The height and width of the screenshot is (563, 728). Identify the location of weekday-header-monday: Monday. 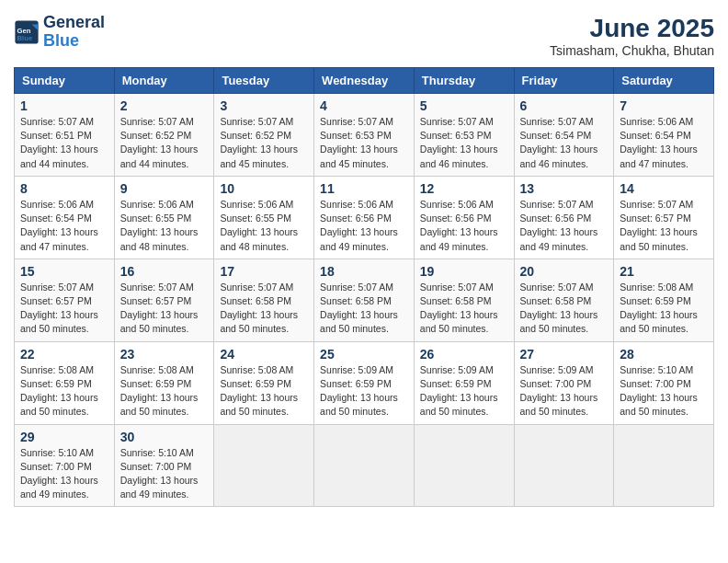
(164, 81).